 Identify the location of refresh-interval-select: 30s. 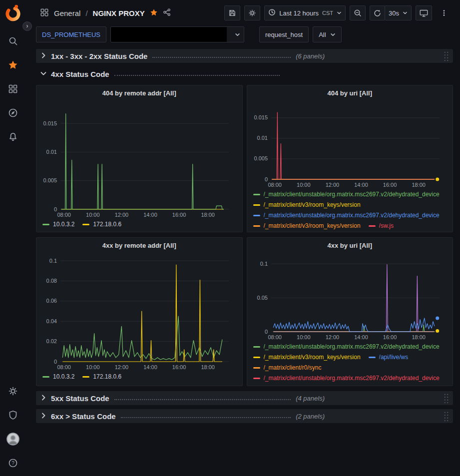
(398, 13).